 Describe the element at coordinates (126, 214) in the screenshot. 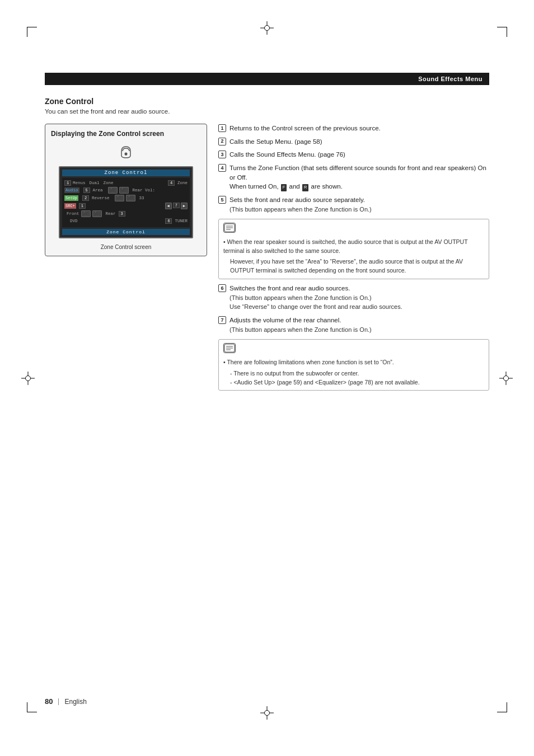

I see `screen-row-5: Front ⬛ ⬛ Rear 3` at that location.